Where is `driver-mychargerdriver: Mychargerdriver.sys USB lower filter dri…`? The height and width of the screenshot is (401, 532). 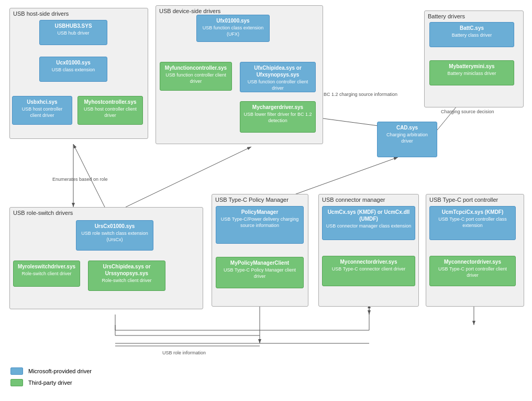
driver-mychargerdriver: Mychargerdriver.sys USB lower filter dri… is located at coordinates (278, 117).